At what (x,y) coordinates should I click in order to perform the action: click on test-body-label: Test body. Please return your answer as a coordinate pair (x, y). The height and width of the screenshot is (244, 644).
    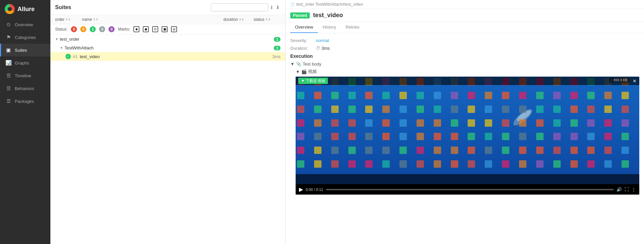
    Looking at the image, I should click on (312, 64).